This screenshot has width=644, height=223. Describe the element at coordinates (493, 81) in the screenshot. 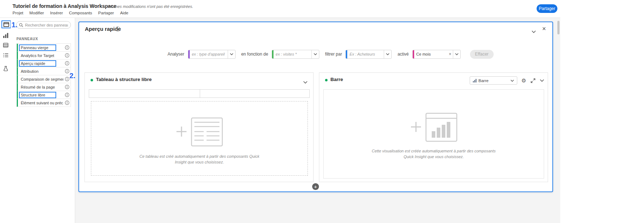

I see `viz-type-value: Barre` at that location.